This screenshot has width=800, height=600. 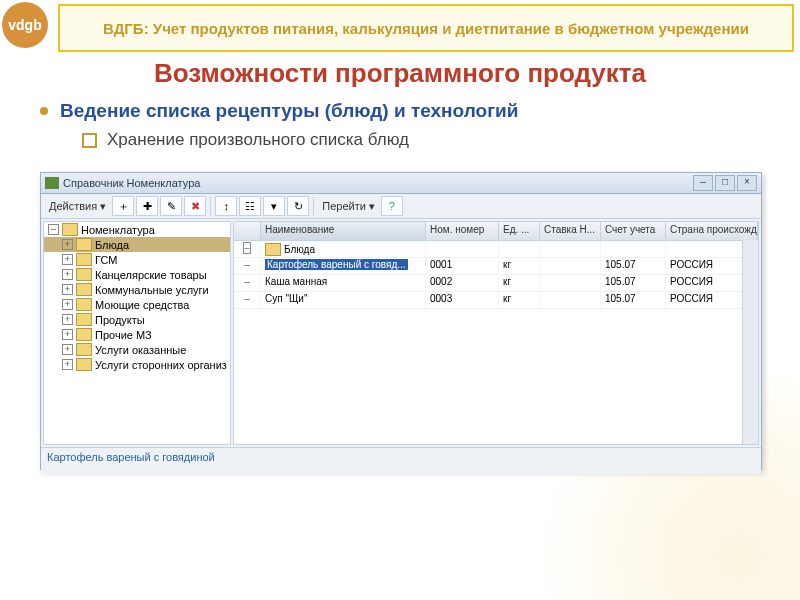 I want to click on goto-menu: Перейти ▾, so click(x=348, y=206).